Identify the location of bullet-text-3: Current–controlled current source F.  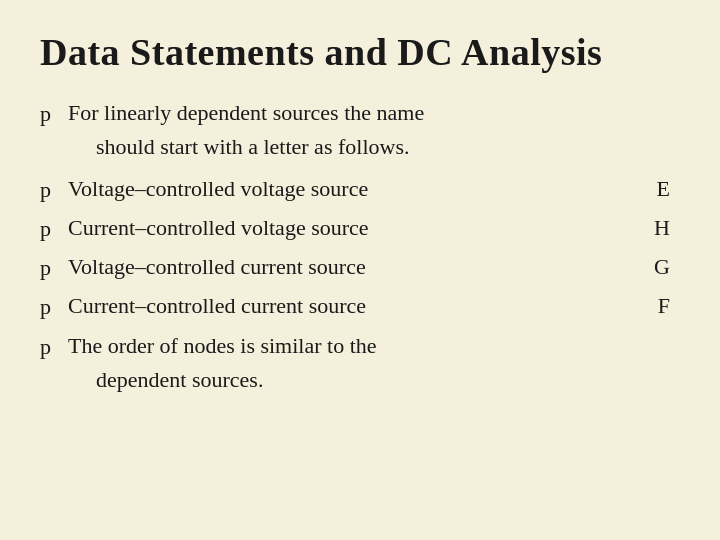
(374, 306).